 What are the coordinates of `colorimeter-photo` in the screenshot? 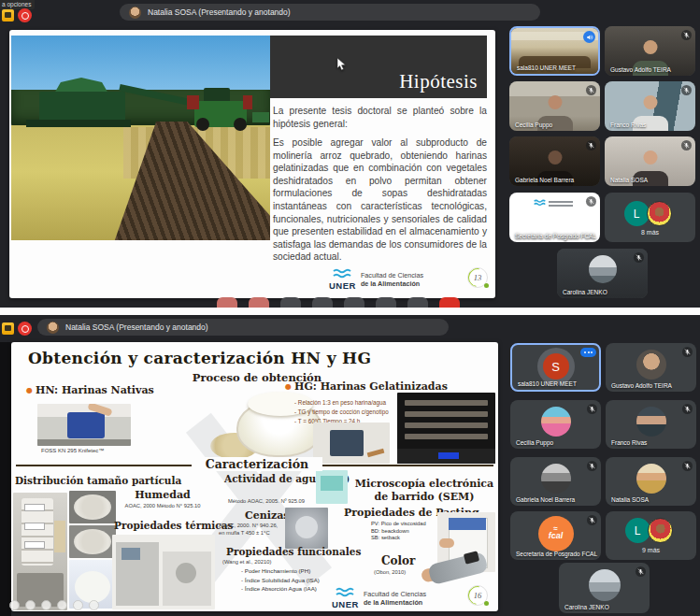 It's located at (456, 569).